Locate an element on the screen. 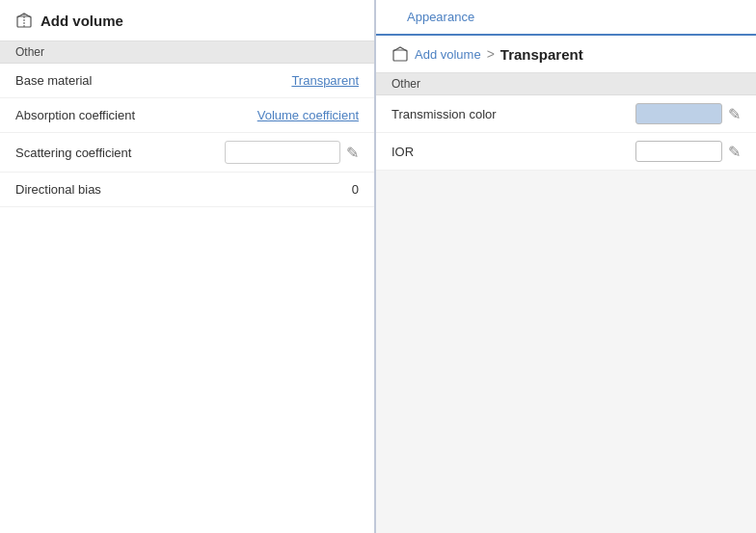 The image size is (756, 533). scattering-label: Scattering coefficient is located at coordinates (120, 152).